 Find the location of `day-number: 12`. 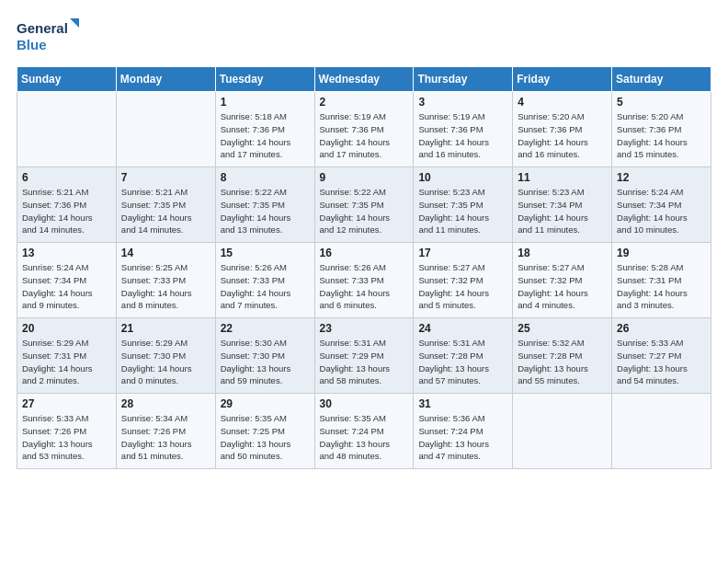

day-number: 12 is located at coordinates (662, 178).